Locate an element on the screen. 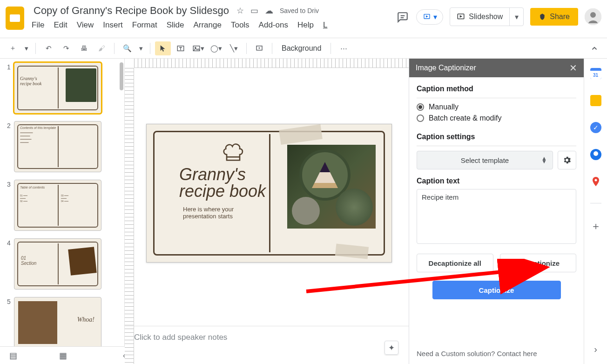  slide-title: Granny'srecipe book is located at coordinates (223, 183).